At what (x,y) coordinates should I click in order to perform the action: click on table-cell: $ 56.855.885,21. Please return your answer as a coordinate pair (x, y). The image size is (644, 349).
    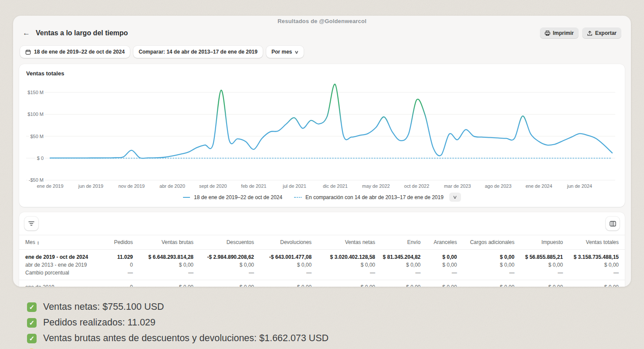
    Looking at the image, I should click on (543, 255).